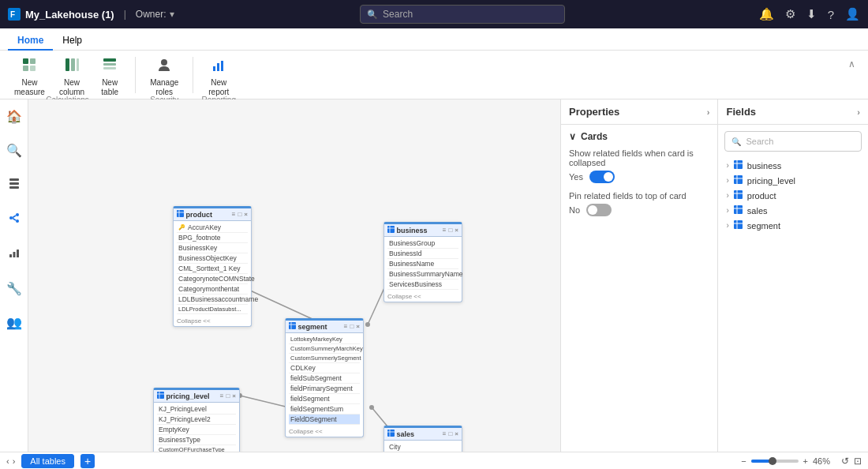 This screenshot has height=469, width=868. What do you see at coordinates (14, 219) in the screenshot?
I see `model-sidebar-icon` at bounding box center [14, 219].